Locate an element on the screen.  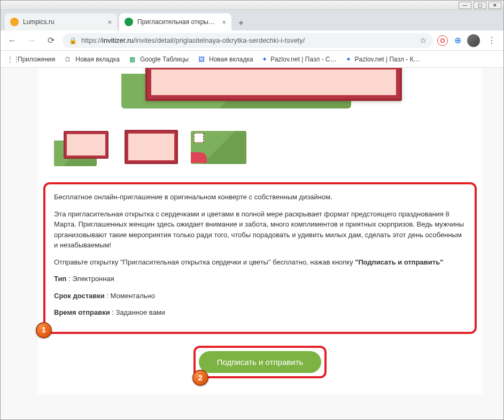
bookmark-pazlov-1: ✦ Pazlov.net | Пазл - С… is located at coordinates (299, 59).